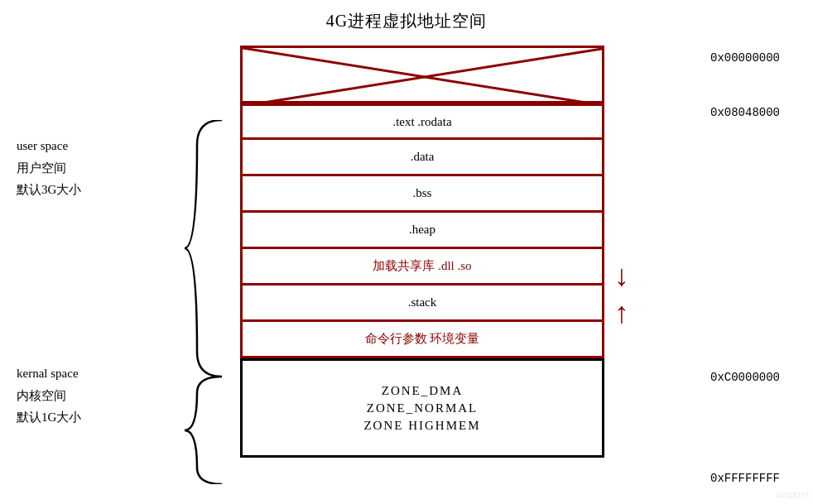 This screenshot has width=813, height=504. I want to click on kernel-space-line3: 默认1G大小, so click(49, 417).